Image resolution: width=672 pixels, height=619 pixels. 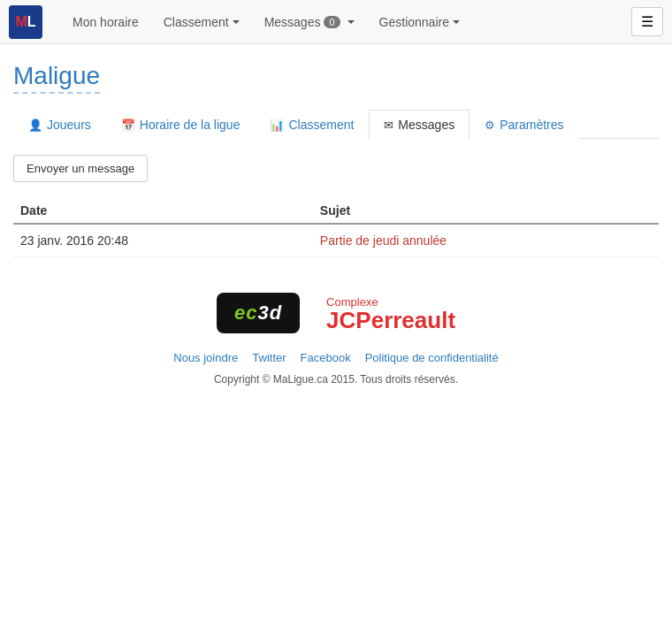 I want to click on joueurs-tab-icon: 👤, so click(x=35, y=126).